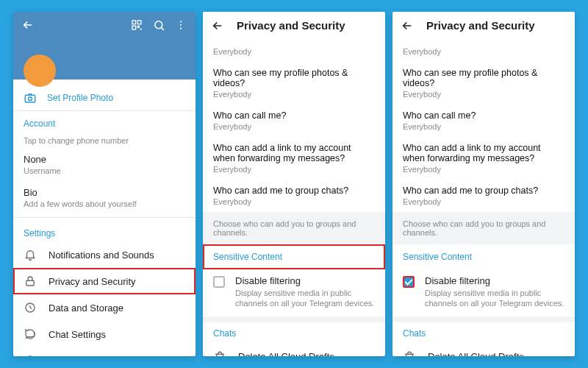 The image size is (588, 368). What do you see at coordinates (104, 281) in the screenshot?
I see `menu-privacy: Privacy and Security` at bounding box center [104, 281].